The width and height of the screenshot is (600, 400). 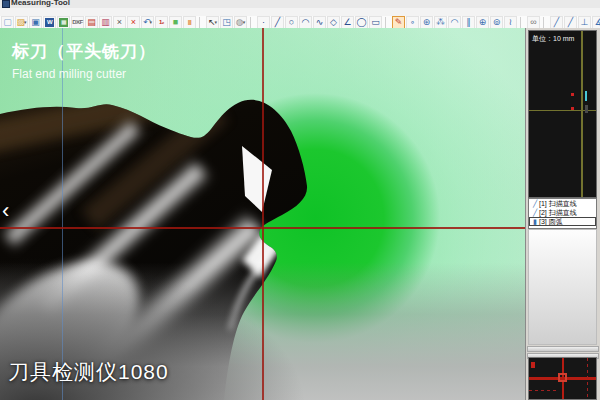 What do you see at coordinates (412, 22) in the screenshot?
I see `point-probe-icon: ∘` at bounding box center [412, 22].